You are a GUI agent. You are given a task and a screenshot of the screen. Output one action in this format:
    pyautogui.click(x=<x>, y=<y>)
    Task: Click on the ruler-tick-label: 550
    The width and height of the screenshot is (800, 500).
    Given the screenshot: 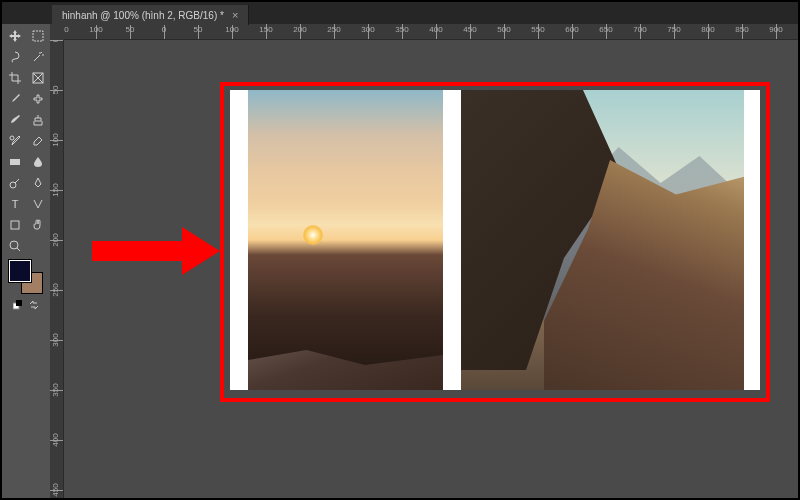 What is the action you would take?
    pyautogui.click(x=538, y=30)
    